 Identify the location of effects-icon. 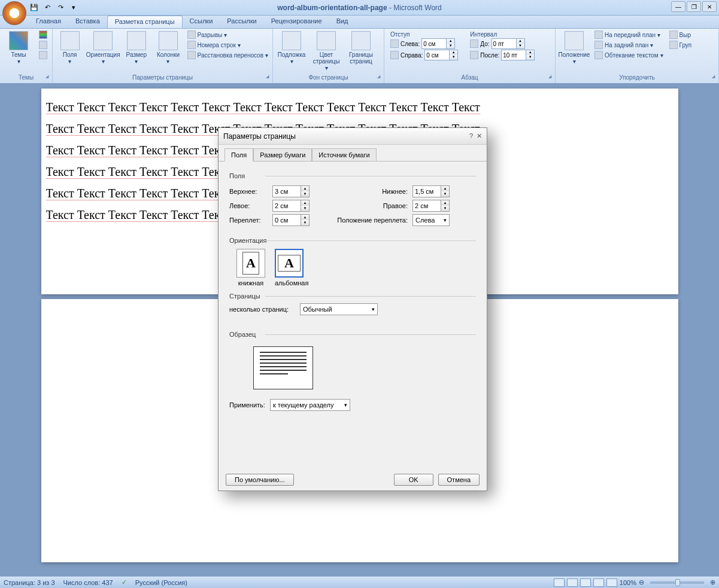
(43, 55).